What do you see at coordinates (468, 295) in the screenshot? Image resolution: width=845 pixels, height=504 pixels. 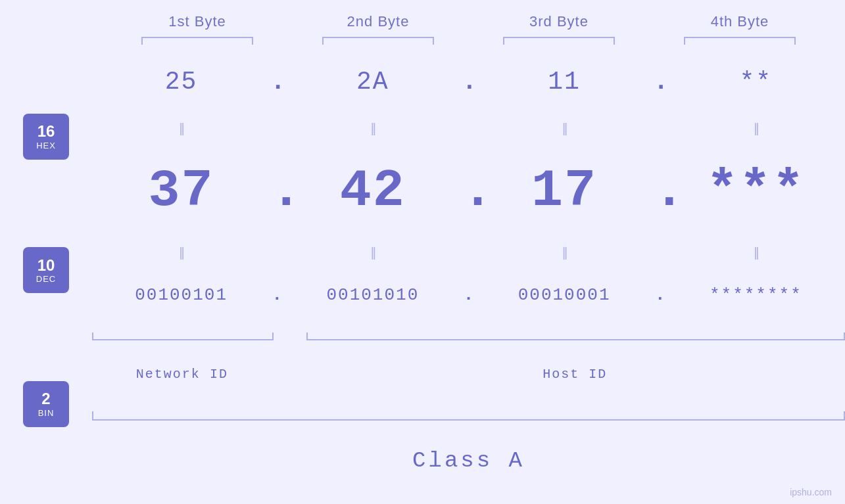 I see `bin-row: 00100101 . 00101010 . 00010001 . *******…` at bounding box center [468, 295].